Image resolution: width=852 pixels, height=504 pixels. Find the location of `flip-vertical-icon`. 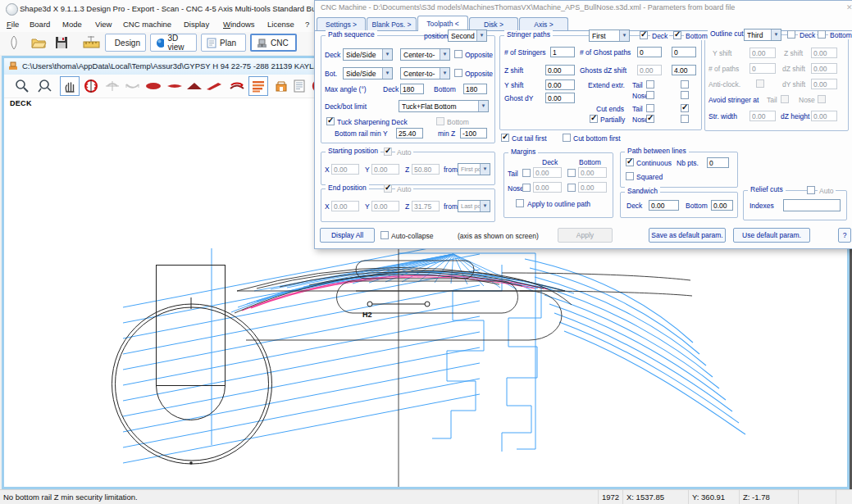

flip-vertical-icon is located at coordinates (132, 86).